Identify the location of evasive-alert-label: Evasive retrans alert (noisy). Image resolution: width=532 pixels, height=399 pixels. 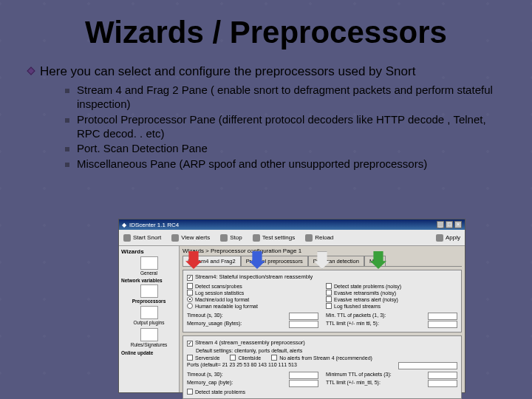
(366, 300).